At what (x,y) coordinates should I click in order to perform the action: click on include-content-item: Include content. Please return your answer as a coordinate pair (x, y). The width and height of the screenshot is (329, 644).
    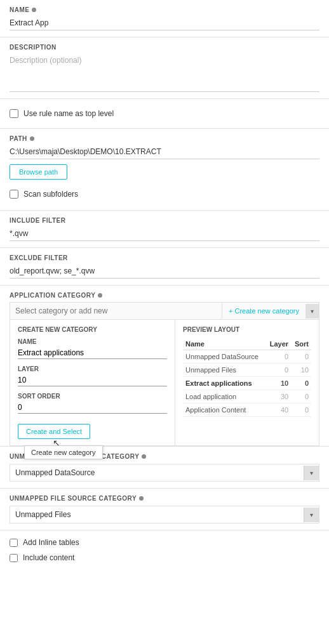
    Looking at the image, I should click on (164, 558).